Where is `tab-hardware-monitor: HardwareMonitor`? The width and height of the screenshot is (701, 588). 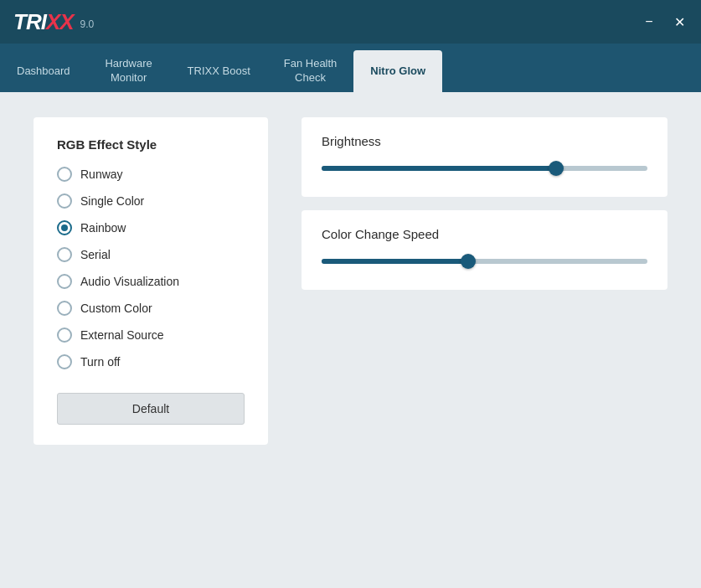 tab-hardware-monitor: HardwareMonitor is located at coordinates (129, 71).